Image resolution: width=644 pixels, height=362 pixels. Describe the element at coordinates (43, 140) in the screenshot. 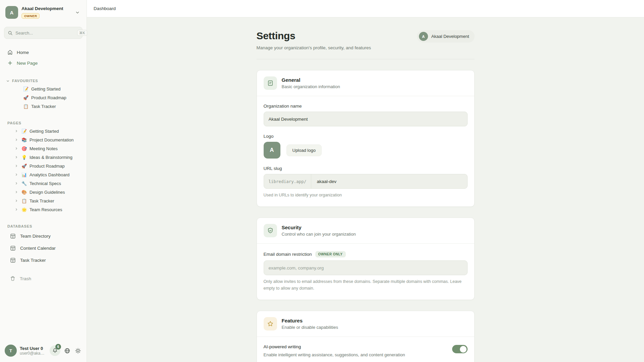

I see `page-item: 📚 Project Documentation` at that location.